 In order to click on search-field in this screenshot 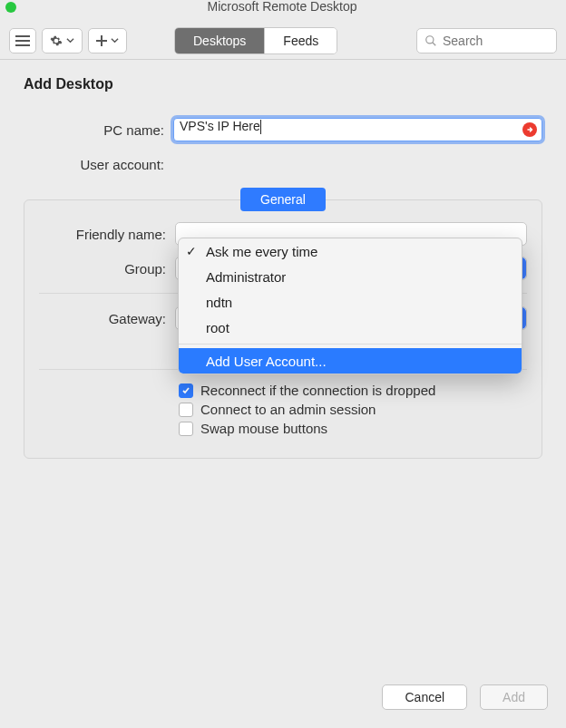, I will do `click(486, 41)`.